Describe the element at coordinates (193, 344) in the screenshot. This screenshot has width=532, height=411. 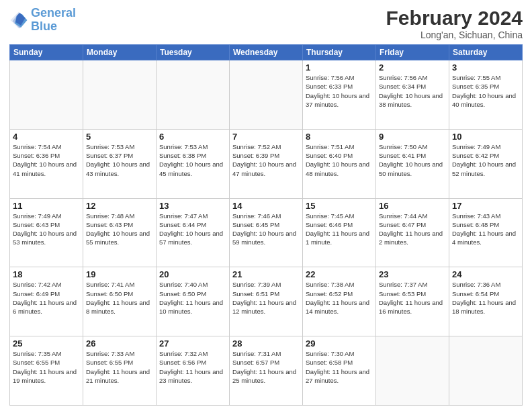
I see `day-number: 27` at that location.